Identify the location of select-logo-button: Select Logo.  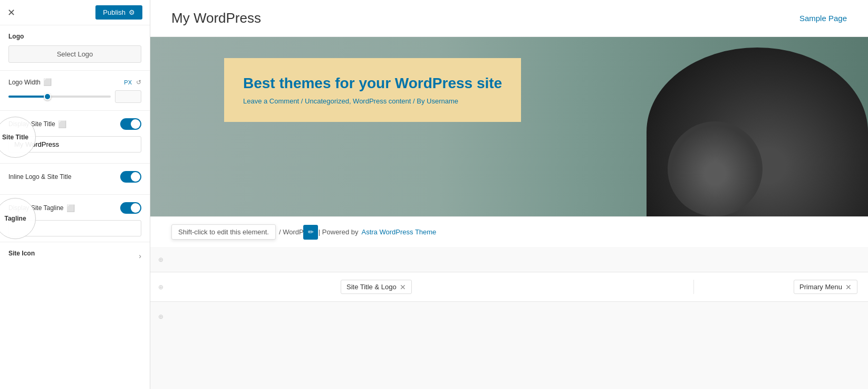
(75, 54).